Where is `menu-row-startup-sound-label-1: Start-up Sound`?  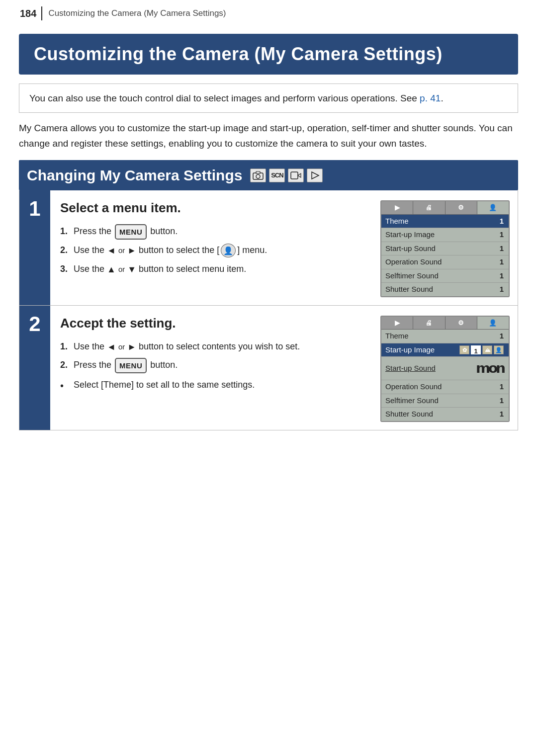
menu-row-startup-sound-label-1: Start-up Sound is located at coordinates (411, 249).